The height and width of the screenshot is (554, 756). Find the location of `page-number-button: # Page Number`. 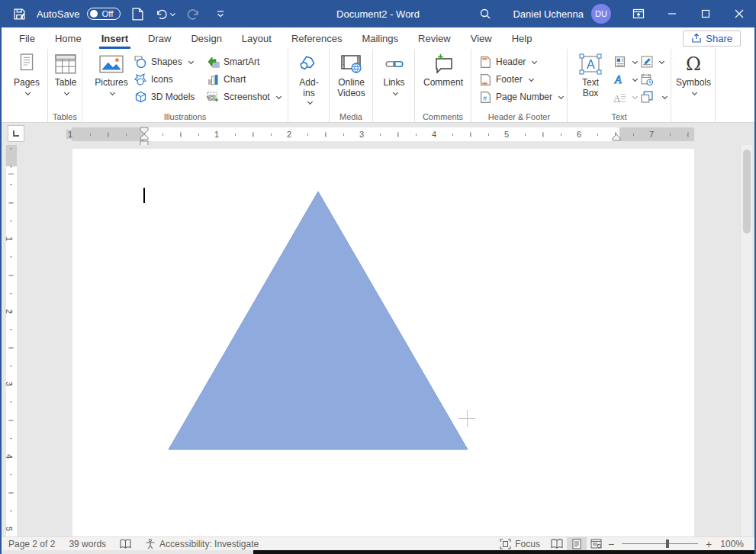

page-number-button: # Page Number is located at coordinates (522, 97).